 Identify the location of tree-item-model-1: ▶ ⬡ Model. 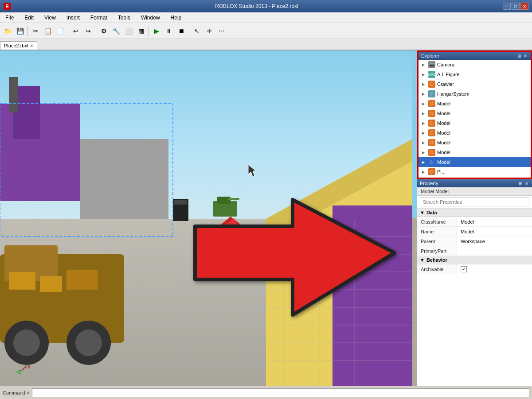
(474, 104).